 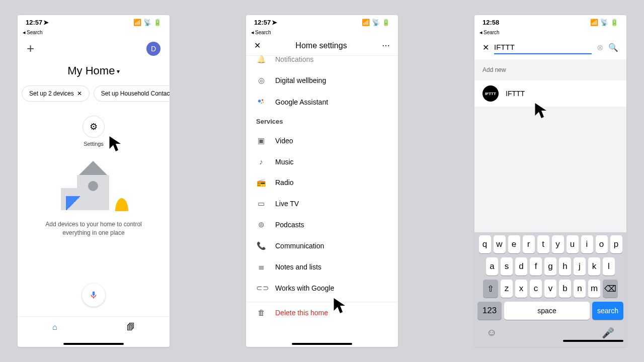 I want to click on list-item-label: Music, so click(x=285, y=162).